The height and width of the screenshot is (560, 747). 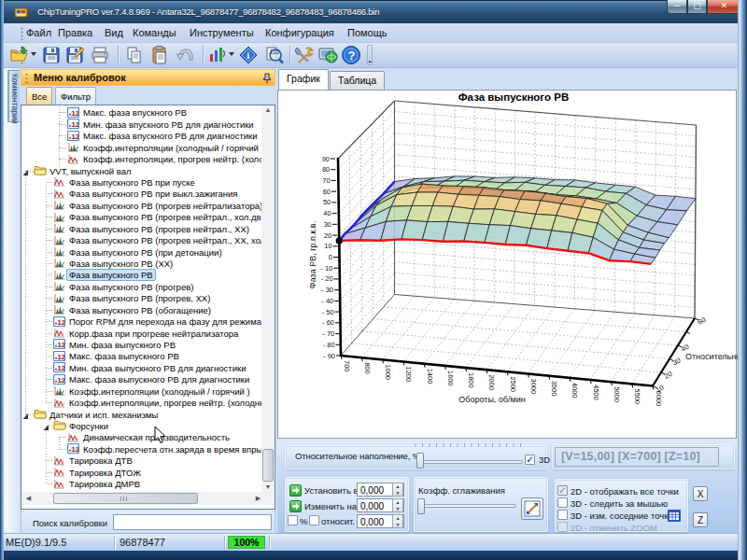 What do you see at coordinates (329, 323) in the screenshot?
I see `svg-text: - 60` at bounding box center [329, 323].